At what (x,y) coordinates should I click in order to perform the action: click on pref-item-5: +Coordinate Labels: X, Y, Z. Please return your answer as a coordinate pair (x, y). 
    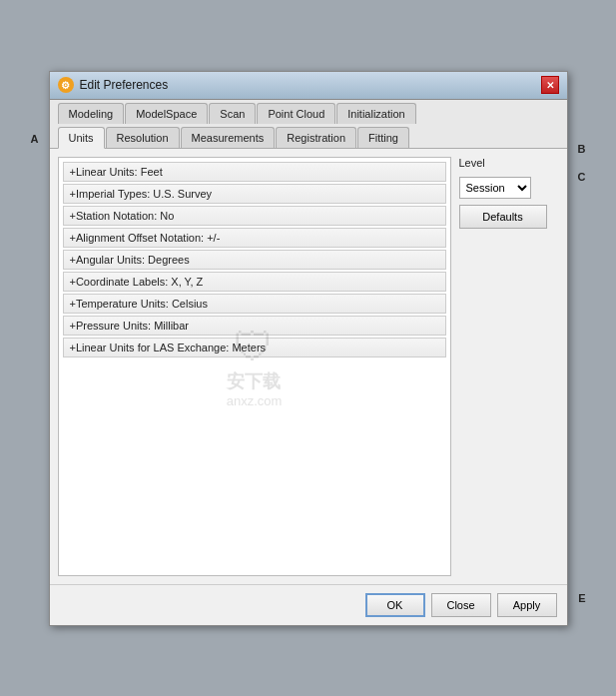
    Looking at the image, I should click on (255, 282).